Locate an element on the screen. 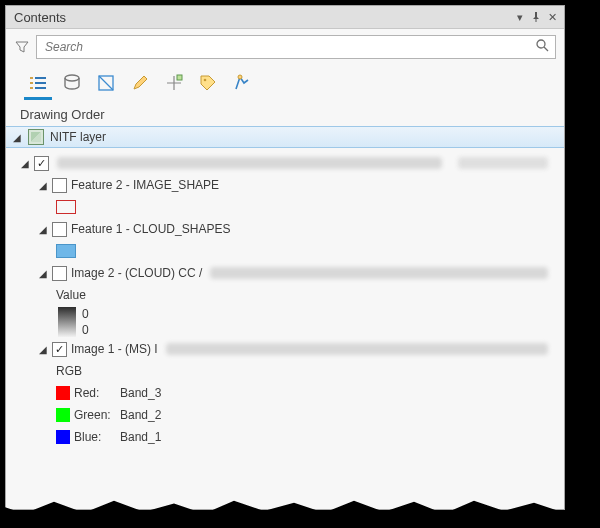  rgb-green-row: Green: Band_2 is located at coordinates (284, 415).